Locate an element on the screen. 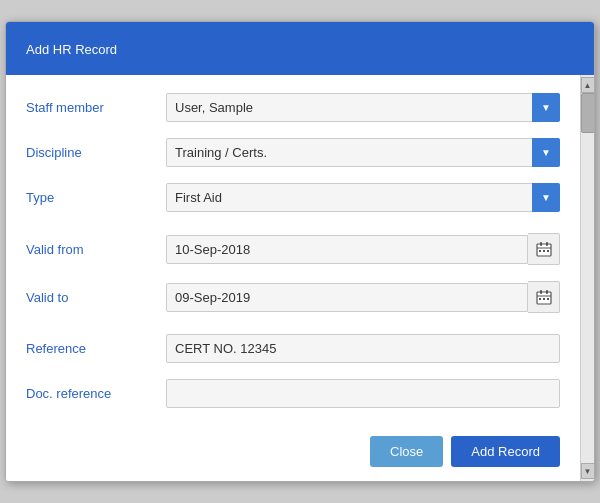 The width and height of the screenshot is (600, 503). doc-reference-input is located at coordinates (363, 394).